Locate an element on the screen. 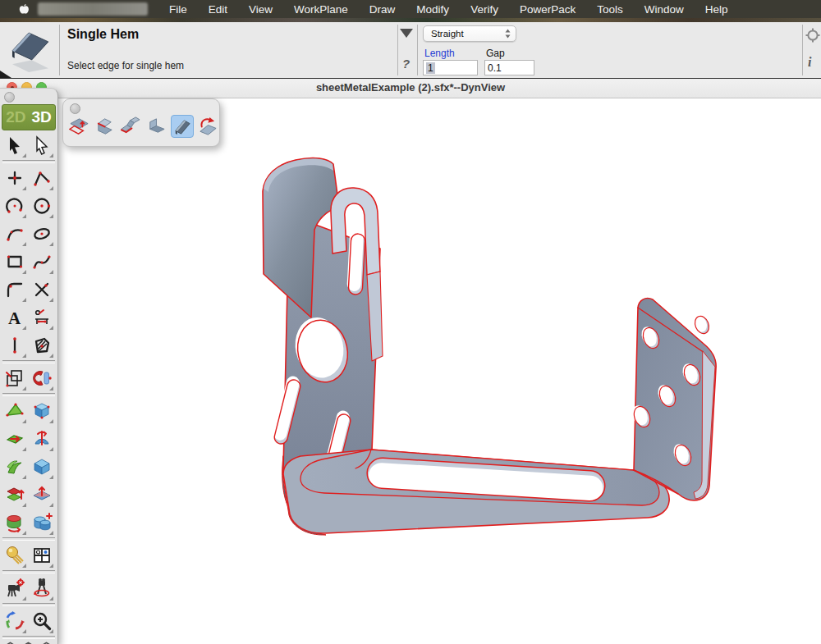 Image resolution: width=821 pixels, height=644 pixels. tool-joggle is located at coordinates (130, 126).